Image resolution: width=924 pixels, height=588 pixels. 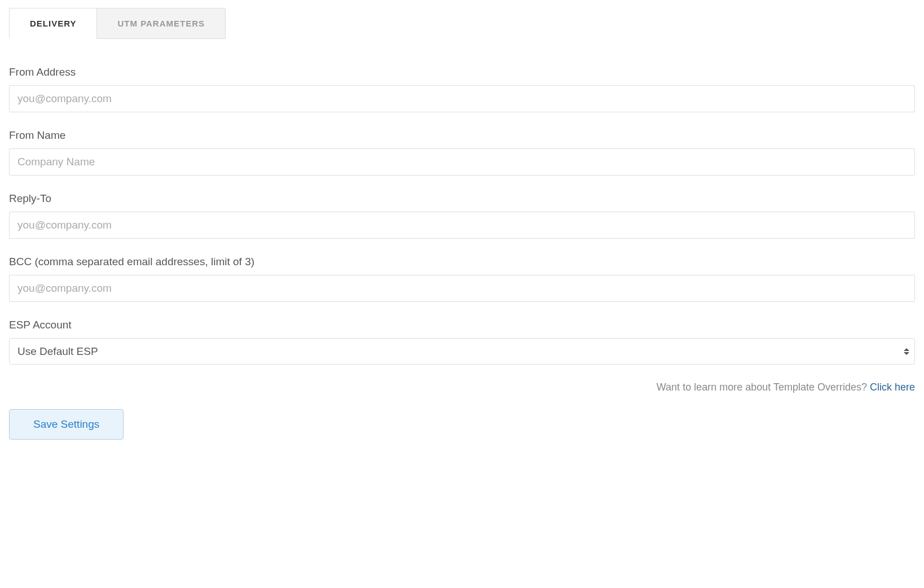 I want to click on from-address-input, so click(x=462, y=99).